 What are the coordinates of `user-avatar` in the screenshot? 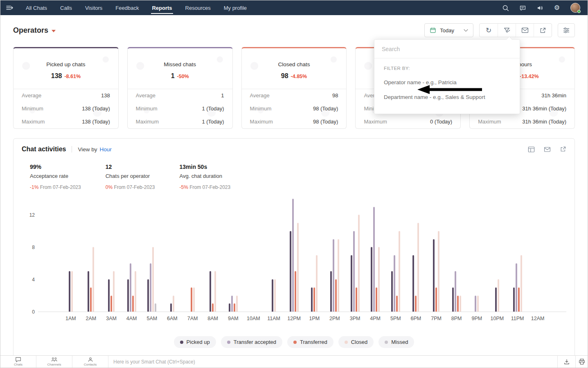 It's located at (575, 8).